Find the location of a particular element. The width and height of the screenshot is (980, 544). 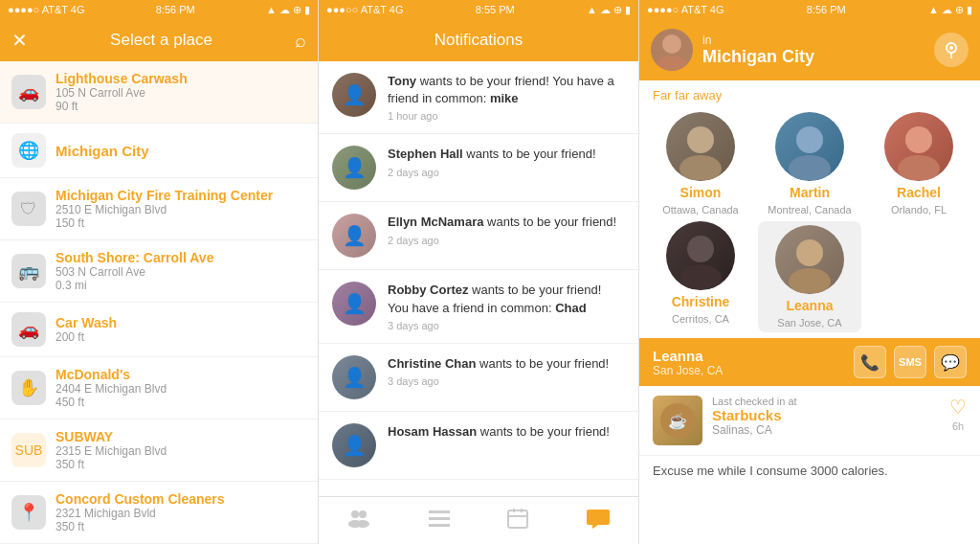

tab-chat-button is located at coordinates (598, 521).